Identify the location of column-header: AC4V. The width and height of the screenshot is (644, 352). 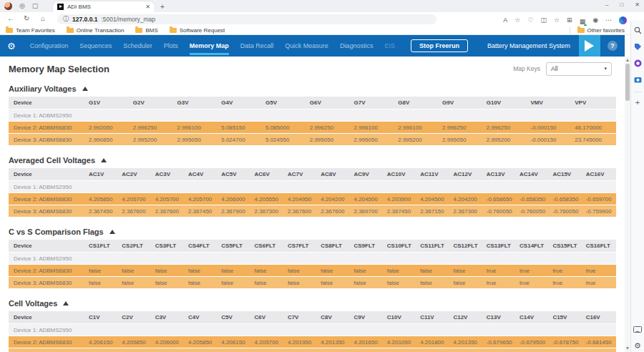
(202, 175).